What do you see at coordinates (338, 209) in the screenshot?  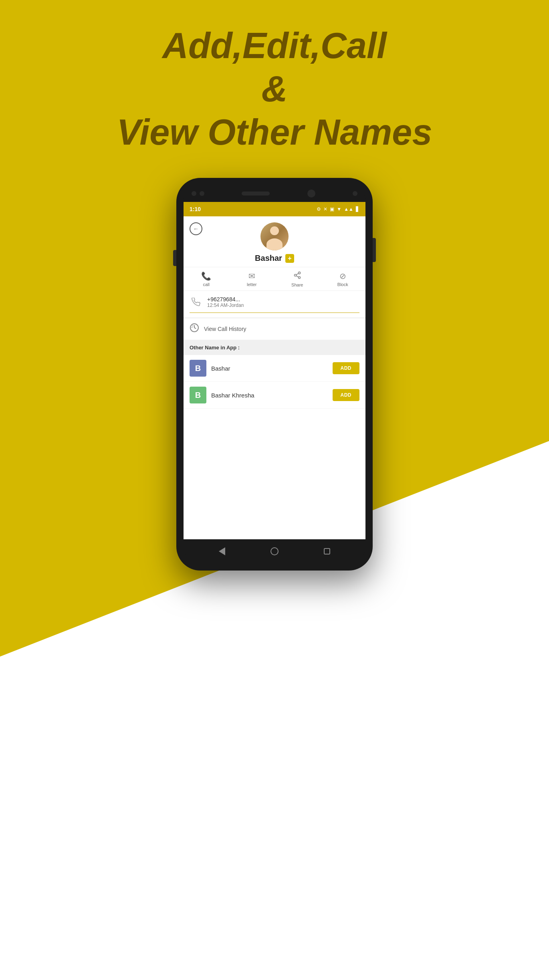 I see `status-icons-group: ⚙ ✕ ▣ ▼ ▲▲ ▋` at bounding box center [338, 209].